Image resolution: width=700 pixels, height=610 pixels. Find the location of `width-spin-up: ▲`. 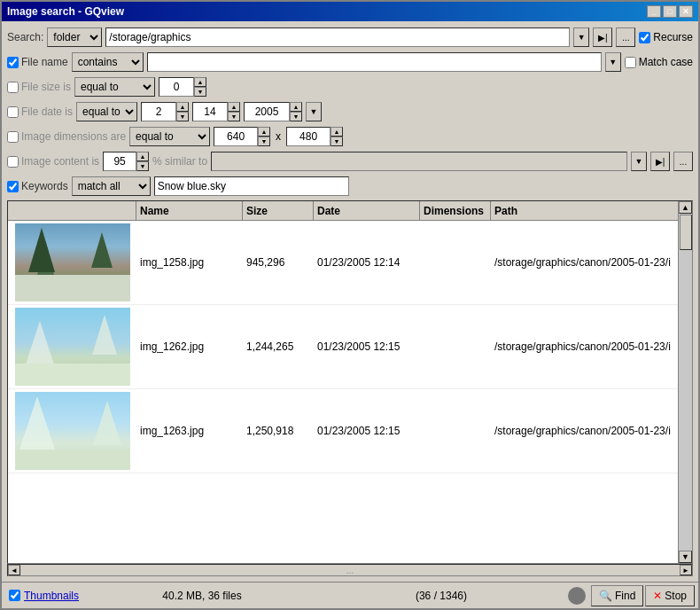

width-spin-up: ▲ is located at coordinates (264, 131).